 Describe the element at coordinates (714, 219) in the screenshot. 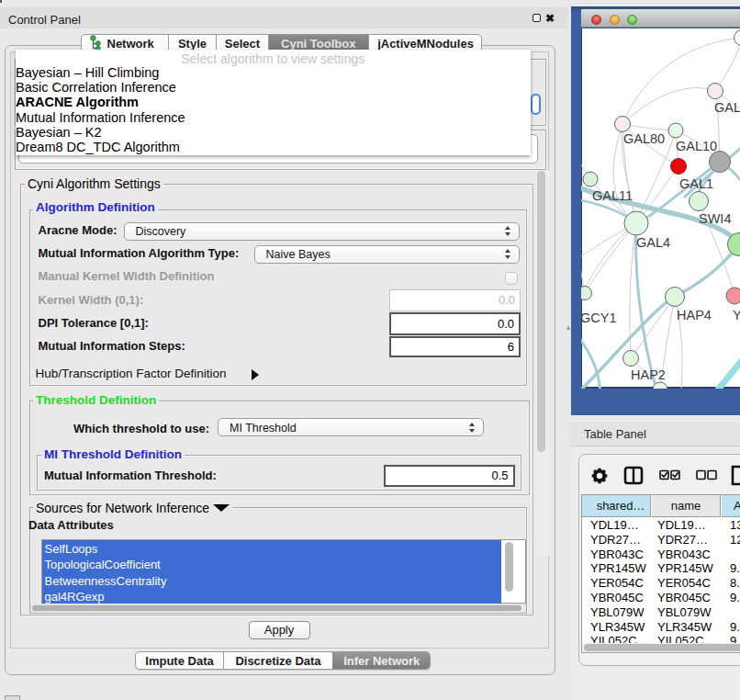

I see `svg-text: SWI4` at that location.